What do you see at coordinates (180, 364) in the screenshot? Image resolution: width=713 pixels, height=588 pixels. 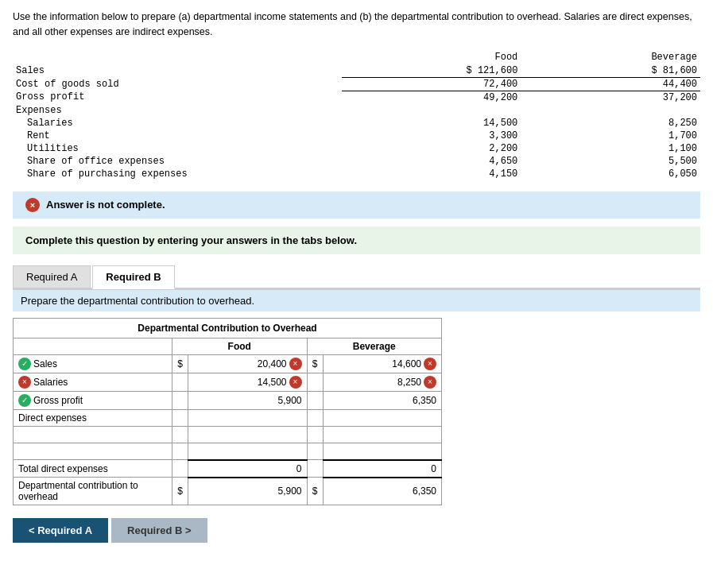 I see `food-prefix-sales: $` at bounding box center [180, 364].